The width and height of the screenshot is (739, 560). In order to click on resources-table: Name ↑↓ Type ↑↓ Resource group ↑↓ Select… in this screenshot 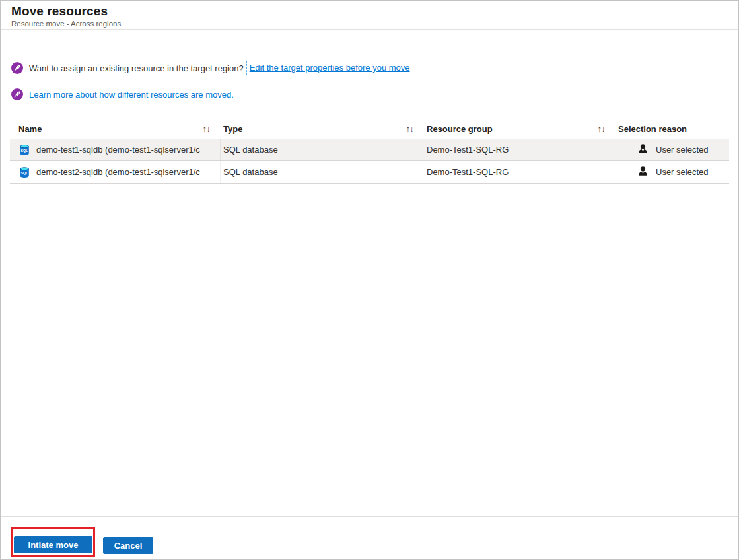, I will do `click(370, 151)`.